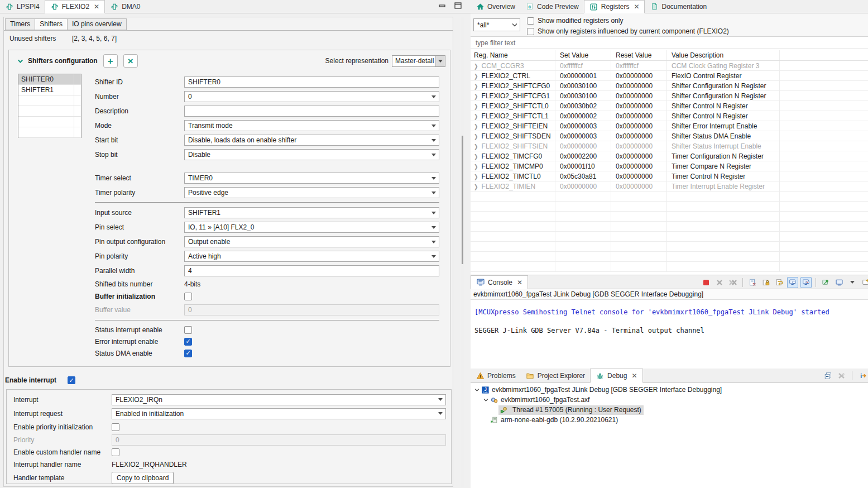  Describe the element at coordinates (616, 376) in the screenshot. I see `tab-debug: Debug✕` at that location.